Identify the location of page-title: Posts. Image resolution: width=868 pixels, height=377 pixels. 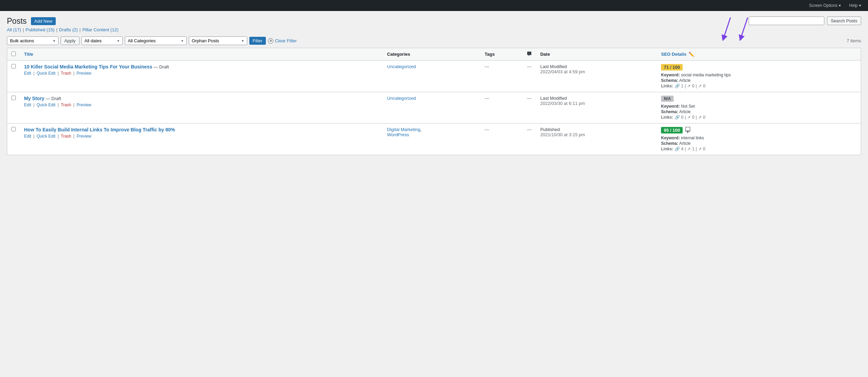
(17, 21).